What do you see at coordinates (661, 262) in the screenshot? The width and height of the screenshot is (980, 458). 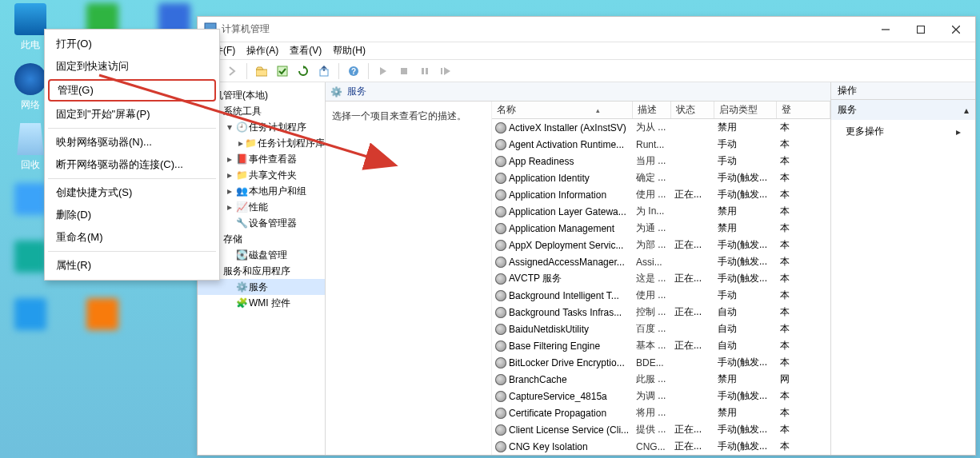 I see `service-row: AssignedAccessManager...Assi...手动(触发...本` at bounding box center [661, 262].